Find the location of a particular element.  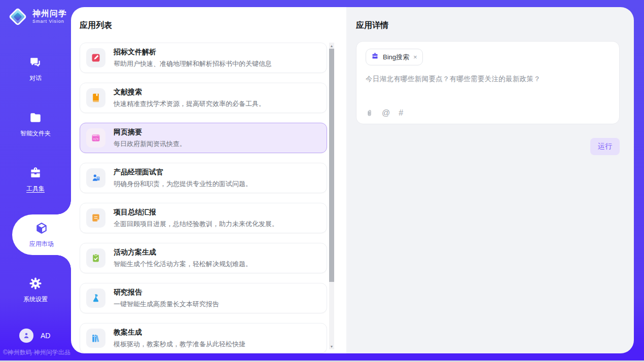

app-list-title: 应用列表 is located at coordinates (96, 25).